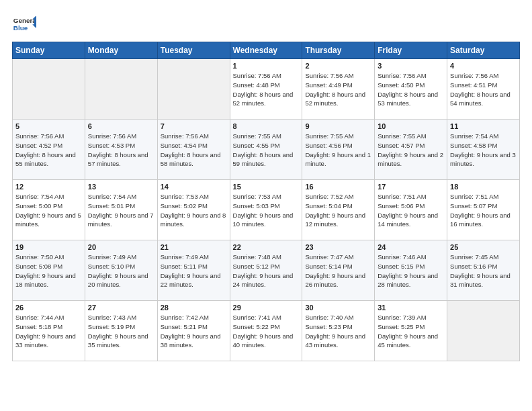  Describe the element at coordinates (266, 308) in the screenshot. I see `day-number: 29` at that location.